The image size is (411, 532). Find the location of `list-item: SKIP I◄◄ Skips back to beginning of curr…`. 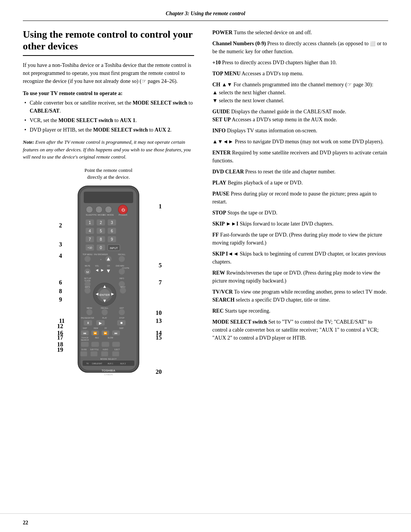

list-item: SKIP I◄◄ Skips back to beginning of curr… is located at coordinates (299, 258).